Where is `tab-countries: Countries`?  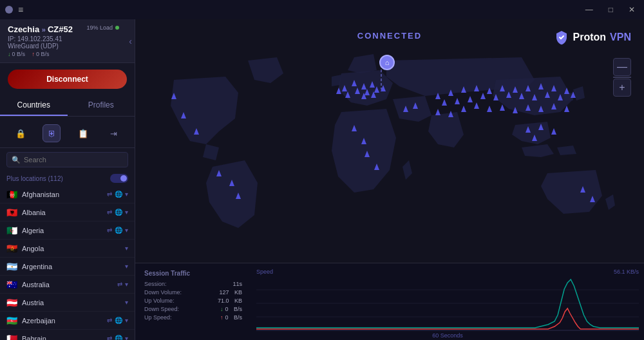
tab-countries: Countries is located at coordinates (33, 106).